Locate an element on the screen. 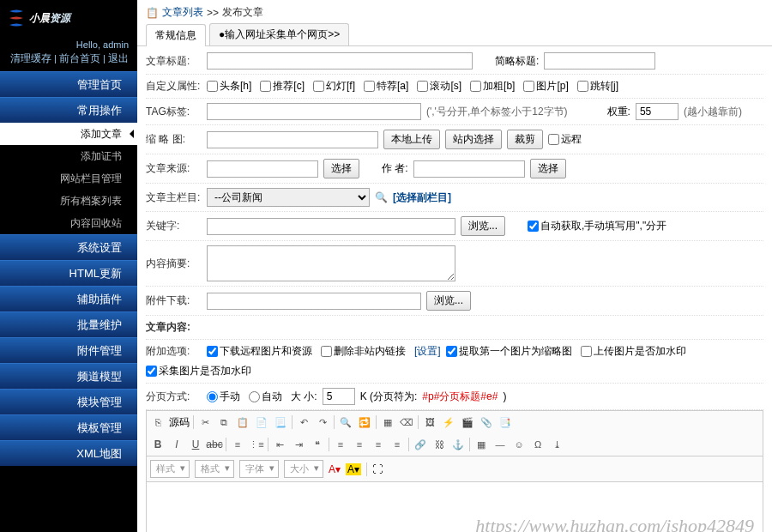 This screenshot has width=772, height=532. menu-home: 管理首页 is located at coordinates (69, 84).